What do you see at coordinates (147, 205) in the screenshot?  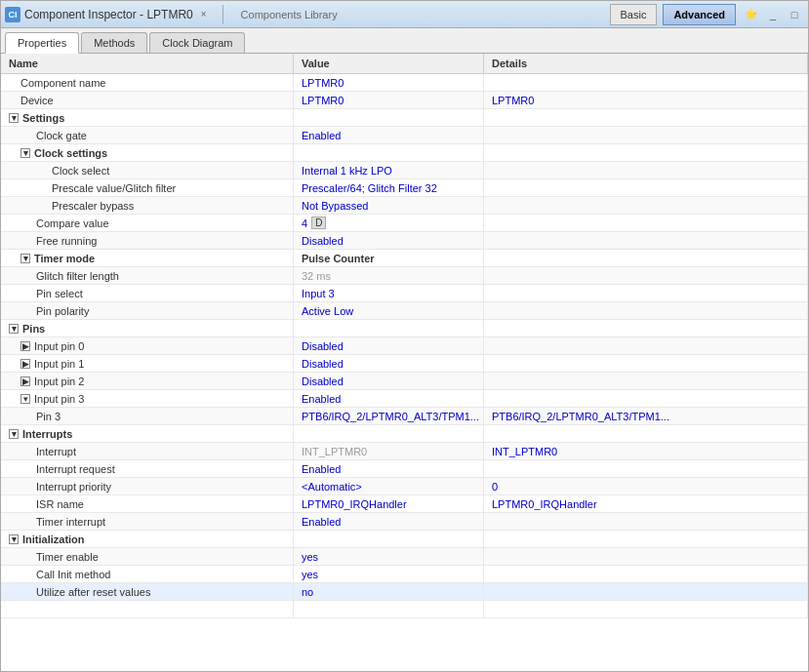 I see `prop-name: Prescaler bypass` at bounding box center [147, 205].